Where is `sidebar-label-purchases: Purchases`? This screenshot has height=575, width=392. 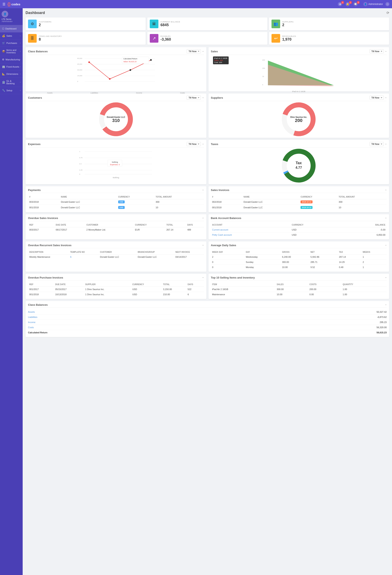 sidebar-label-purchases: Purchases is located at coordinates (12, 43).